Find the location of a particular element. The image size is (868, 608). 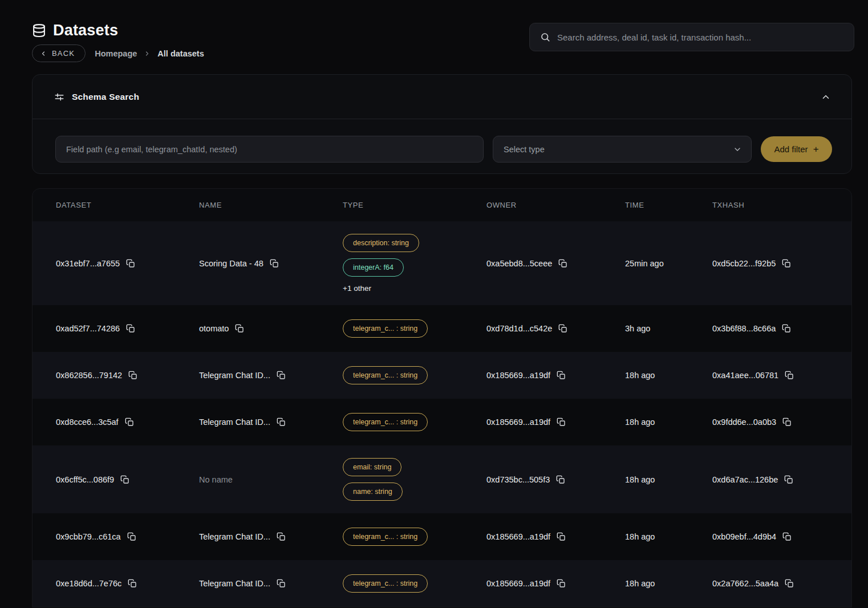

database-icon is located at coordinates (39, 31).